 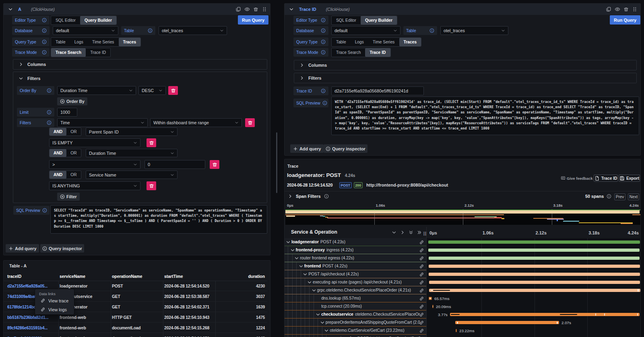 I want to click on span-row: frontend-proxyingress (4.22s), so click(x=462, y=250).